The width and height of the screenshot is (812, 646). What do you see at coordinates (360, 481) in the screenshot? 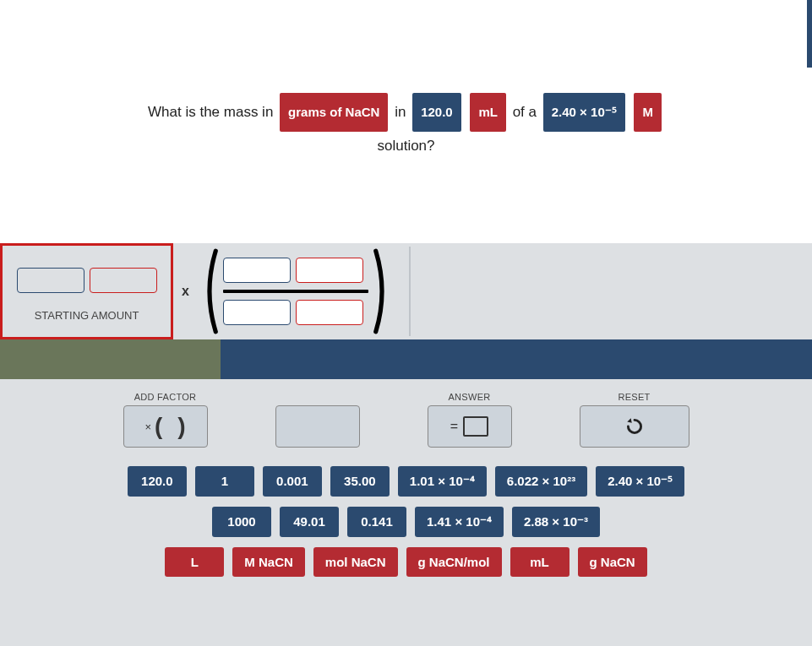
I see `value-tile: 35.00` at bounding box center [360, 481].